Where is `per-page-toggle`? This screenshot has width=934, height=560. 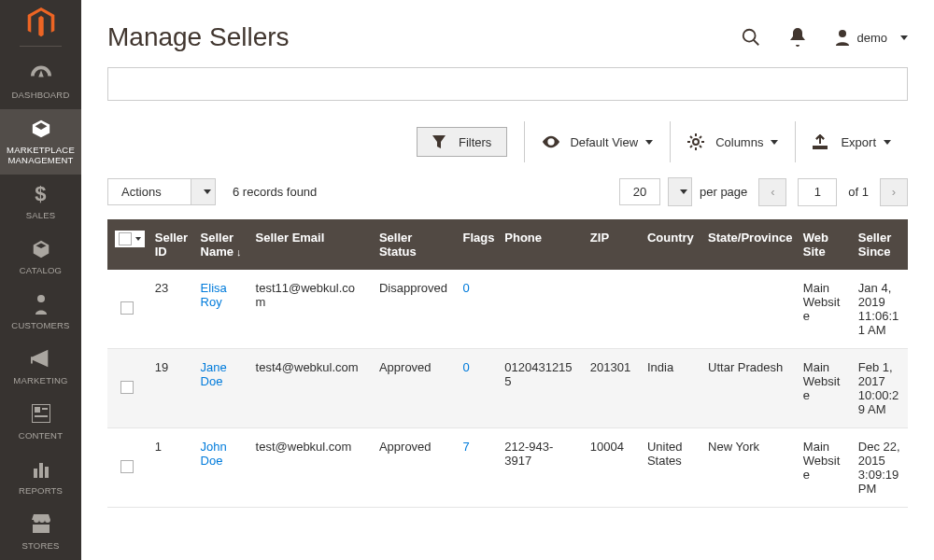
per-page-toggle is located at coordinates (680, 192).